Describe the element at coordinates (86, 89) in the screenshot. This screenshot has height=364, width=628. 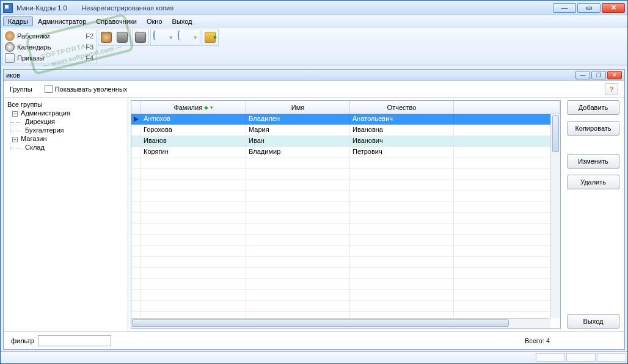
I see `show-fired-control: Показывать уволенных` at that location.